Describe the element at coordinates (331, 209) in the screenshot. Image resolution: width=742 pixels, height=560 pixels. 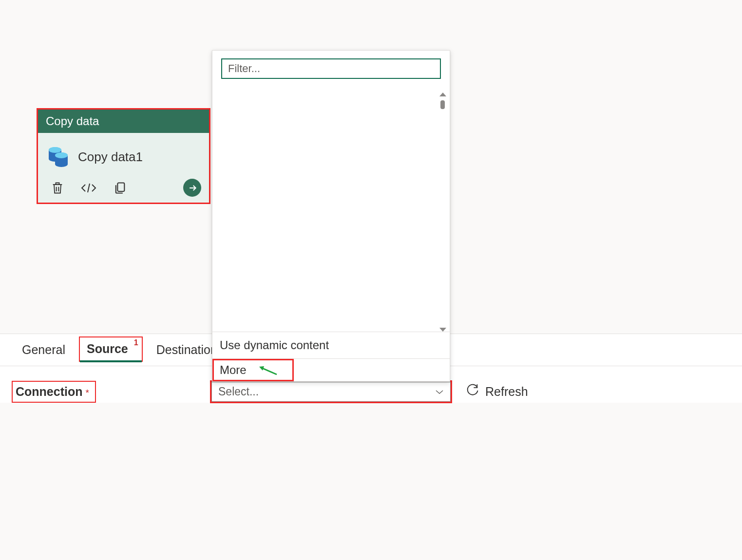
I see `dropdown-list` at that location.